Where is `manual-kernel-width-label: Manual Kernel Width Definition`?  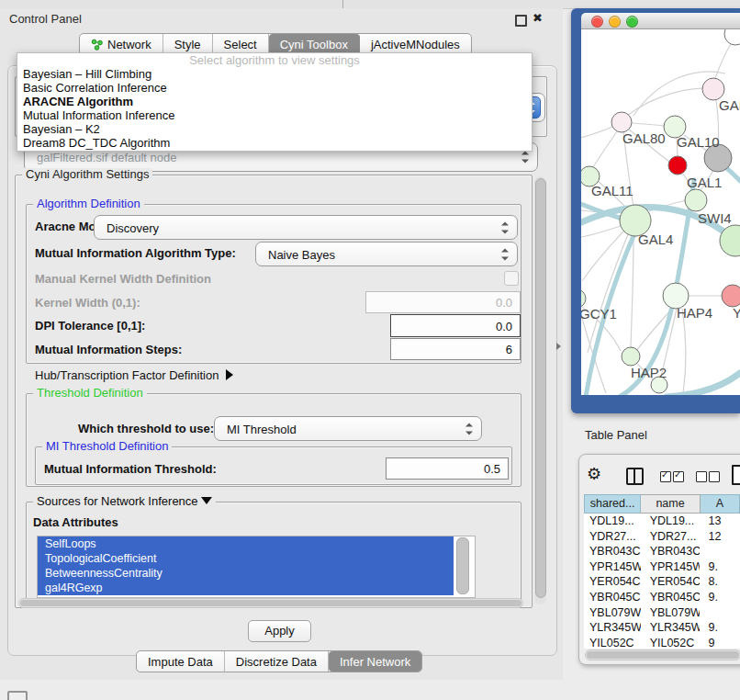
manual-kernel-width-label: Manual Kernel Width Definition is located at coordinates (123, 279).